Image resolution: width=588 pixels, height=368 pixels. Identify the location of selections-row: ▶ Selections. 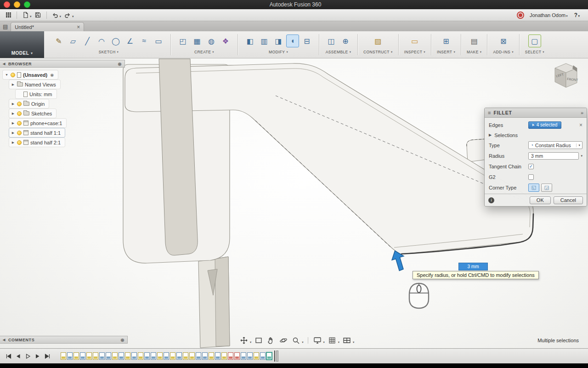
(536, 135).